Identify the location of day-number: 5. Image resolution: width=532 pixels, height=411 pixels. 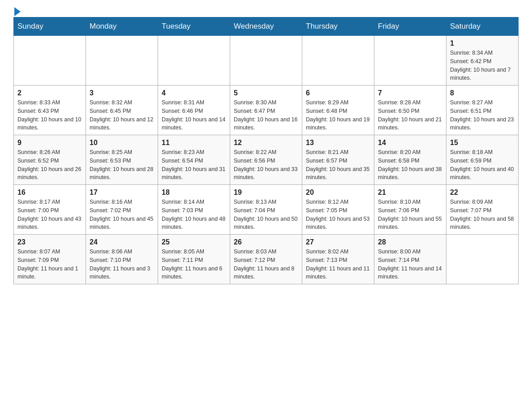
(266, 93).